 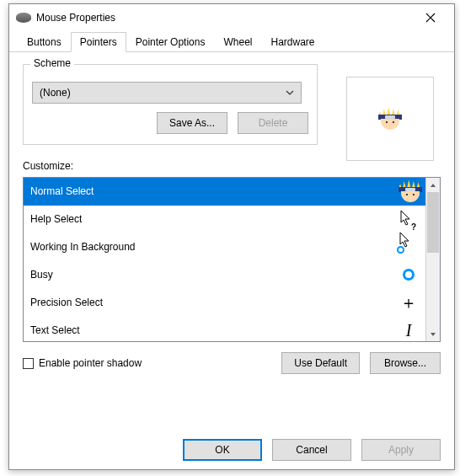 What do you see at coordinates (405, 363) in the screenshot?
I see `browse-button: Browse...` at bounding box center [405, 363].